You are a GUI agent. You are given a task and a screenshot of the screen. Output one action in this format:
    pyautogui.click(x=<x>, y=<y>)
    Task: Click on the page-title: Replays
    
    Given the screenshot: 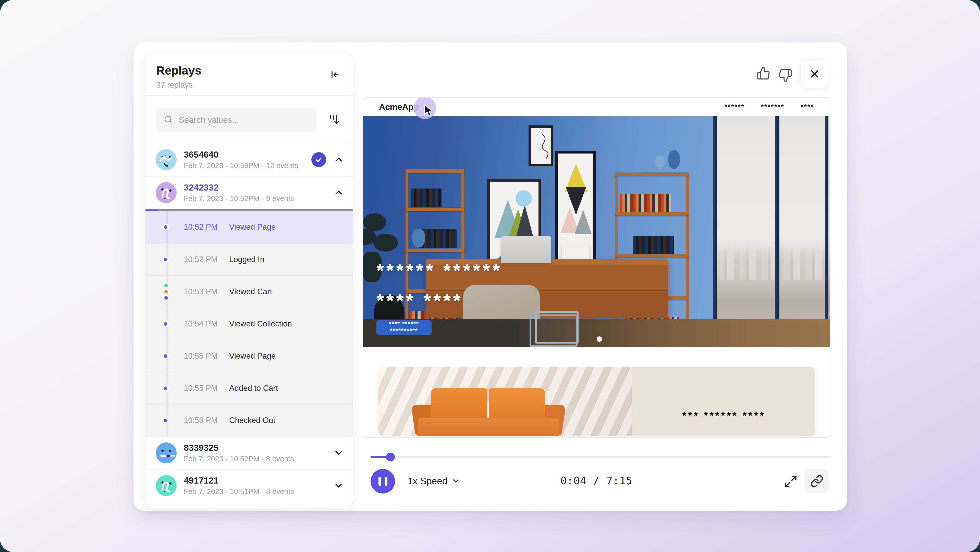 What is the action you would take?
    pyautogui.click(x=179, y=70)
    